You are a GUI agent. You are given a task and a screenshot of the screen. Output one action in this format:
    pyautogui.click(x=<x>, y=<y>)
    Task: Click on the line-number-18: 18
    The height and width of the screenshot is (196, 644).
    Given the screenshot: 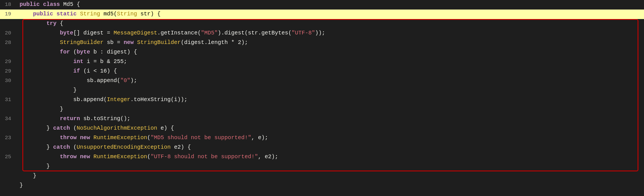 What is the action you would take?
    pyautogui.click(x=8, y=4)
    